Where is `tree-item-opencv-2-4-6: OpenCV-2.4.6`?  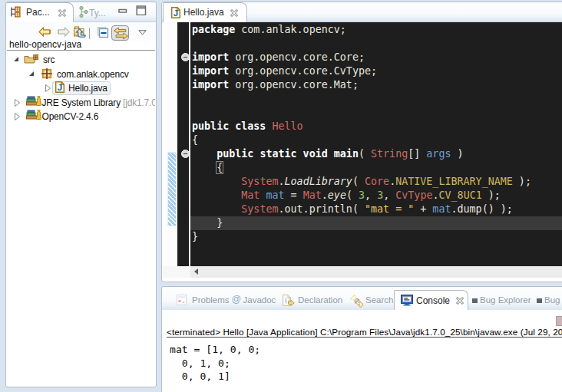 tree-item-opencv-2-4-6: OpenCV-2.4.6 is located at coordinates (81, 117).